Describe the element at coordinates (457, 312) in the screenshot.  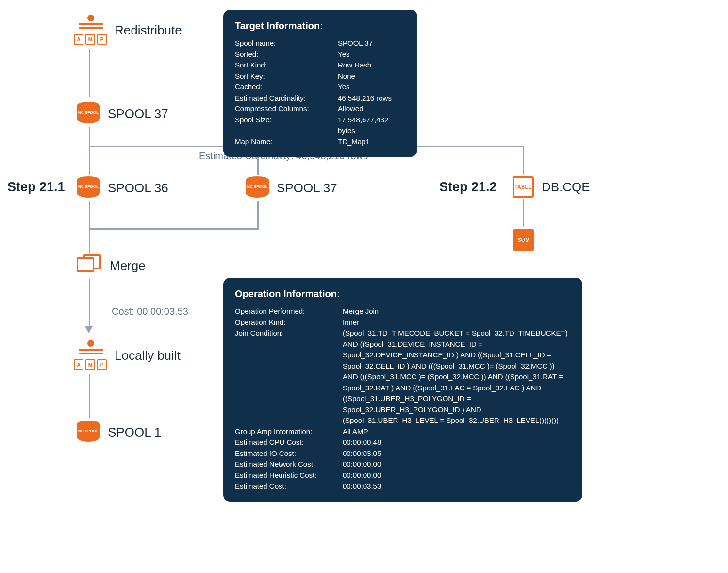
I see `info-value: Merge Join` at that location.